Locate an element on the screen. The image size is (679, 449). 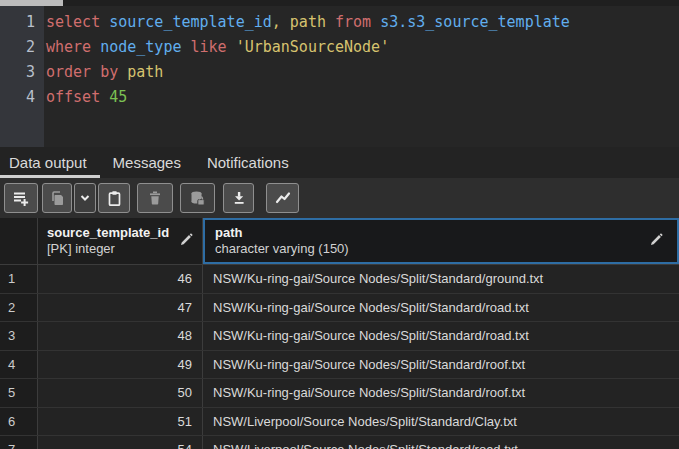
result-tabbar: Data output Messages Notifications is located at coordinates (340, 162).